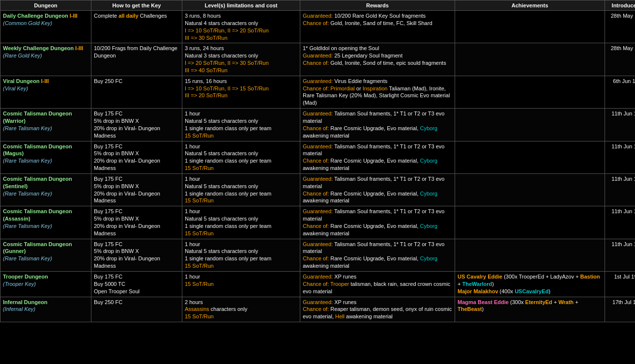 The height and width of the screenshot is (364, 635). I want to click on table-row: Weekly Challenge Dungeon I-III(Rare Gold…, so click(318, 59).